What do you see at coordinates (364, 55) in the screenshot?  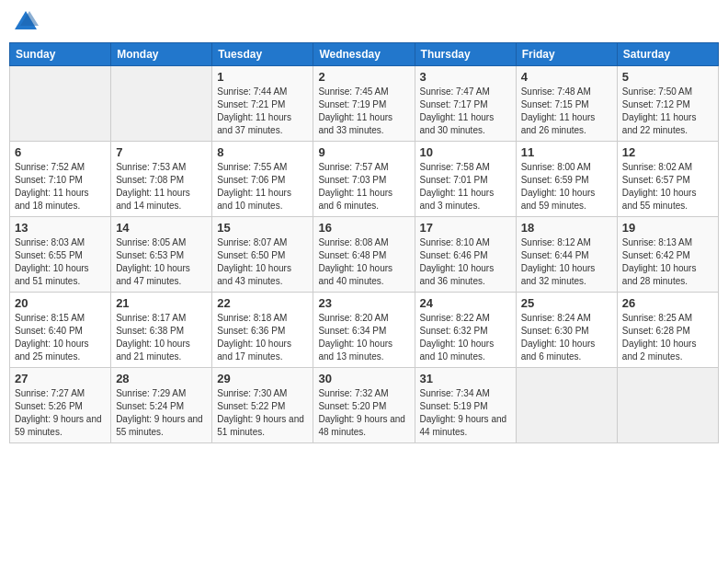 I see `column-header-wednesday: Wednesday` at bounding box center [364, 55].